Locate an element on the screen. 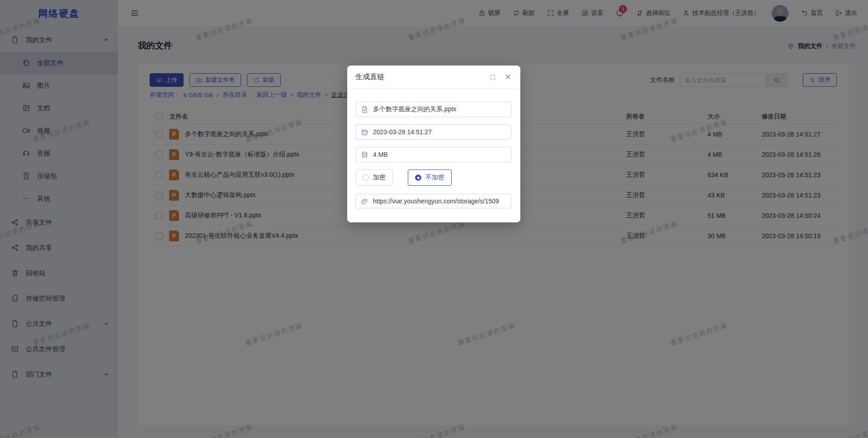 This screenshot has height=438, width=868. dialog-body: 多个数字底座之间的关系.pptx 2023-03-28 14:51:27 4 M… is located at coordinates (434, 149).